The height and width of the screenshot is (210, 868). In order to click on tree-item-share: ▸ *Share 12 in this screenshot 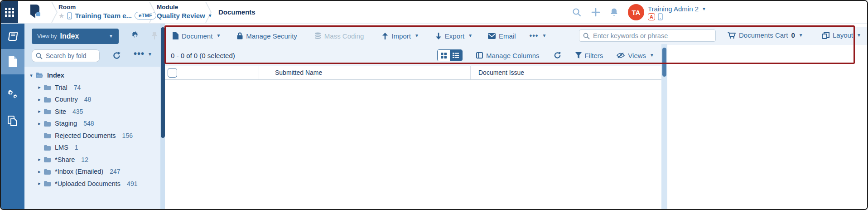, I will do `click(92, 160)`.